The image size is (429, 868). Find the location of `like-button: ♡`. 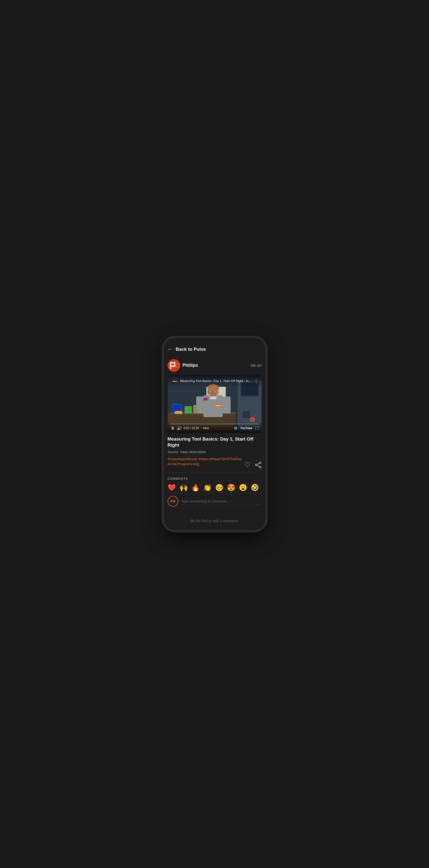

like-button: ♡ is located at coordinates (248, 465).